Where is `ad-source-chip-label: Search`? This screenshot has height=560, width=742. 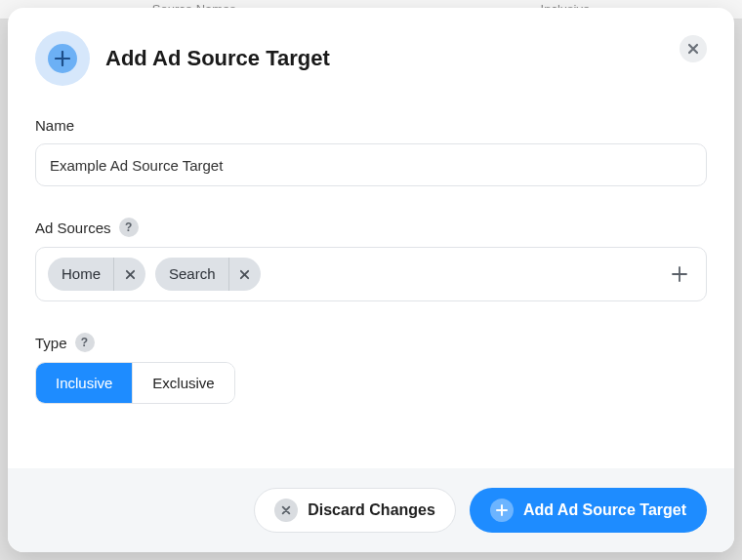
ad-source-chip-label: Search is located at coordinates (192, 274).